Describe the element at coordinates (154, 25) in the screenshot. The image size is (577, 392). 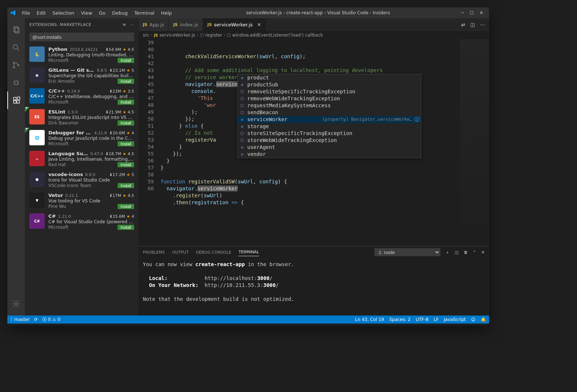
I see `editor-tab: JSApp.js` at that location.